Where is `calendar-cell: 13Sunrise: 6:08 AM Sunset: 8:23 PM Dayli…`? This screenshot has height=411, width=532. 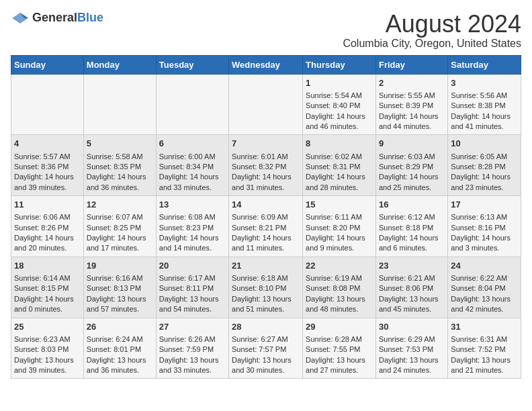
calendar-cell: 13Sunrise: 6:08 AM Sunset: 8:23 PM Dayli… is located at coordinates (192, 227).